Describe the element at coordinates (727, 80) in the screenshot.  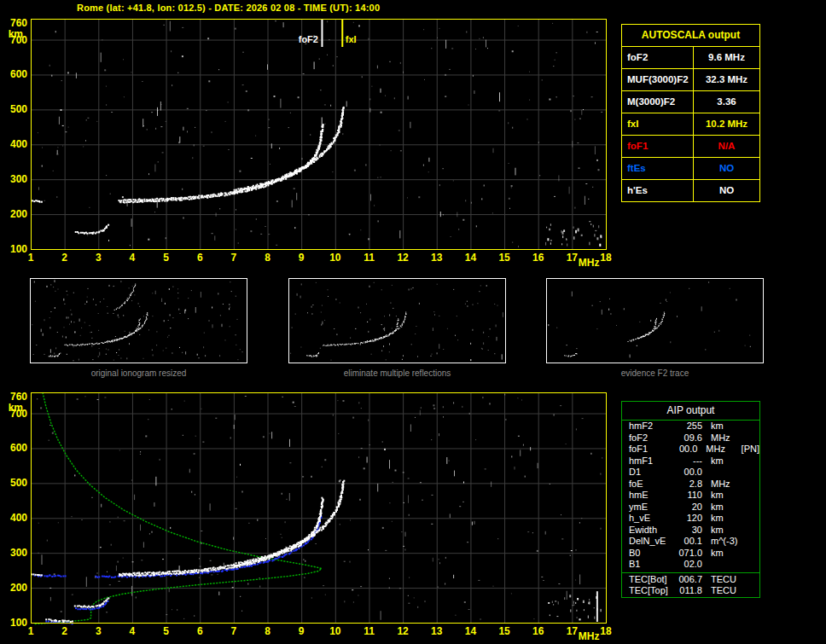
I see `parameter-value: 32.3 MHz` at that location.